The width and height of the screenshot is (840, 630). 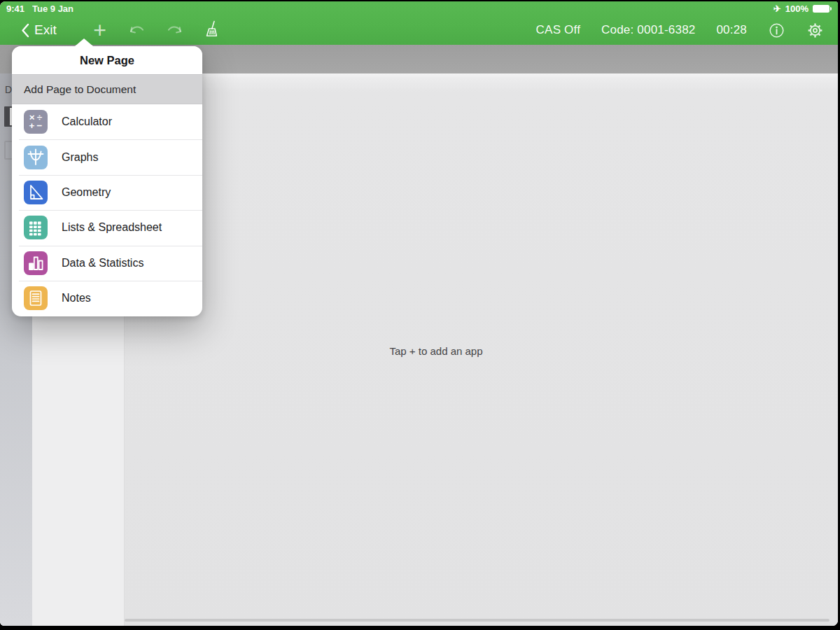 I want to click on session-timer: 00:28, so click(x=732, y=30).